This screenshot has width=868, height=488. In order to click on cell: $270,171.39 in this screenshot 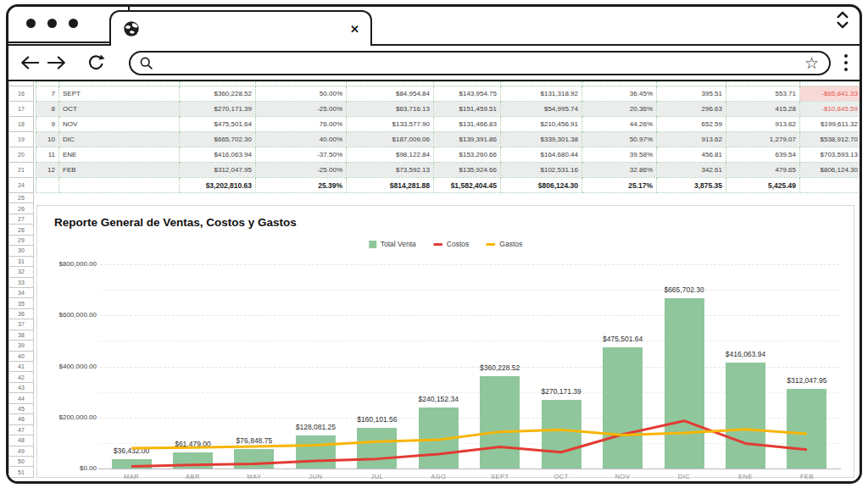, I will do `click(218, 109)`.